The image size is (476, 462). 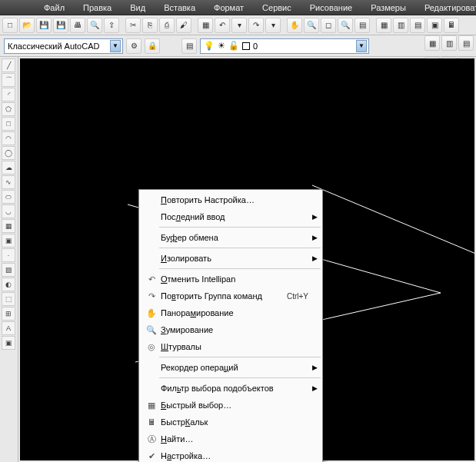 I want to click on redo-button: ↷, so click(x=256, y=25).